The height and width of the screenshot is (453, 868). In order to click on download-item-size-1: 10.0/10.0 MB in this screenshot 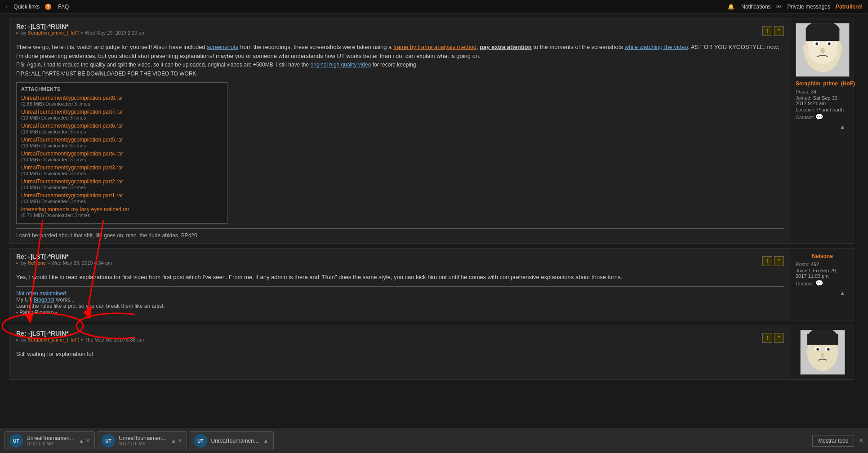, I will do `click(51, 444)`.